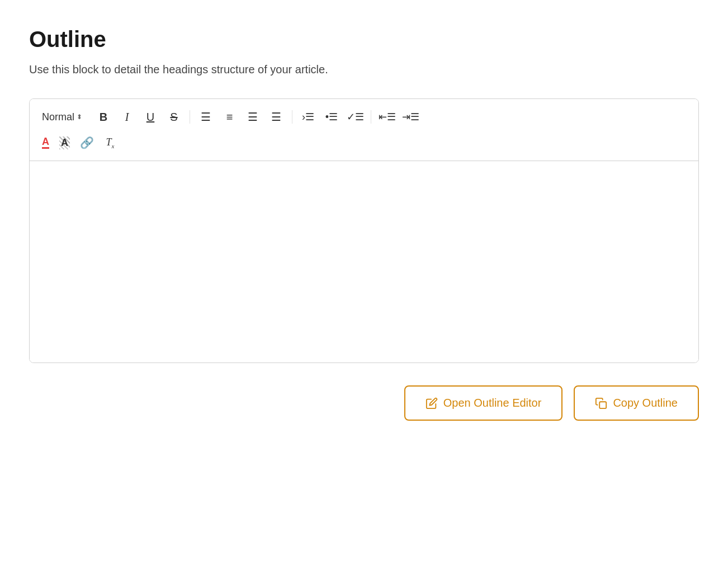  I want to click on indent-button: ⇥☰, so click(410, 117).